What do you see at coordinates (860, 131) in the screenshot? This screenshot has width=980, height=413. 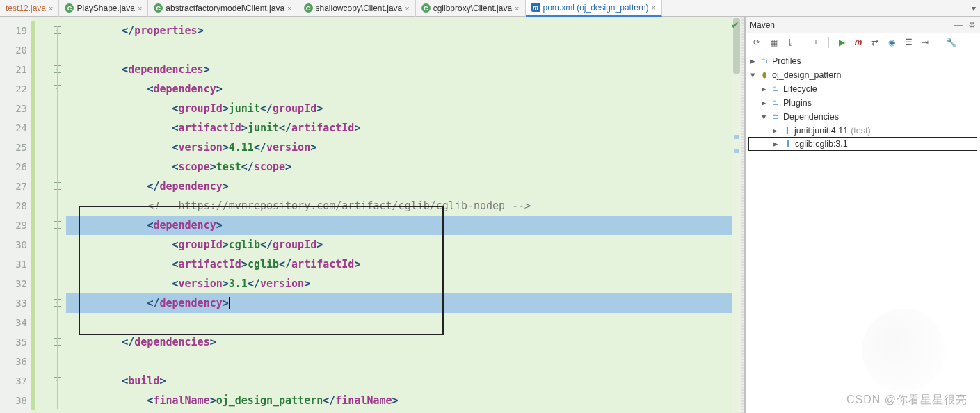 I see `dep-scope: (test)` at bounding box center [860, 131].